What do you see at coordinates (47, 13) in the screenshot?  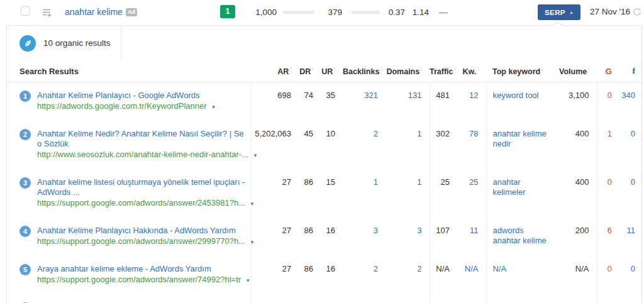 I see `add-to-list-icon` at bounding box center [47, 13].